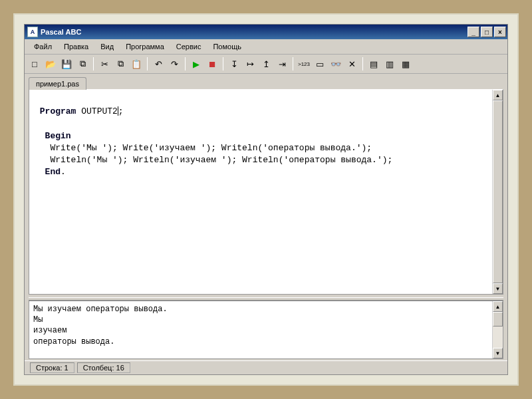 The width and height of the screenshot is (532, 399). What do you see at coordinates (266, 64) in the screenshot?
I see `step-out-icon: ↥` at bounding box center [266, 64].